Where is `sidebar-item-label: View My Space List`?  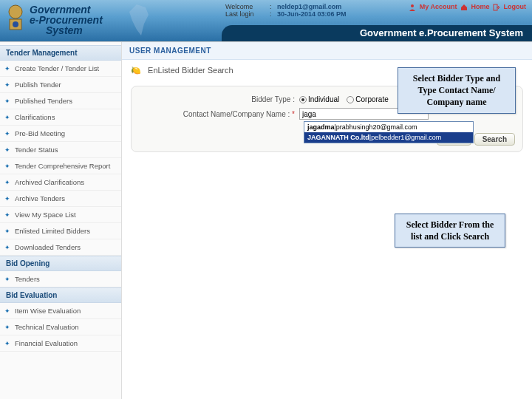
sidebar-item-label: View My Space List is located at coordinates (46, 214).